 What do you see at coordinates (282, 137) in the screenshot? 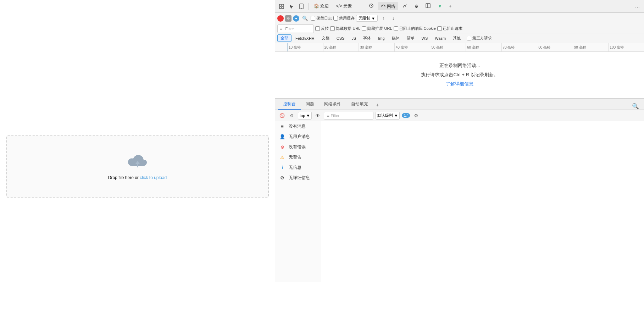
I see `user-icon: 👤` at bounding box center [282, 137].